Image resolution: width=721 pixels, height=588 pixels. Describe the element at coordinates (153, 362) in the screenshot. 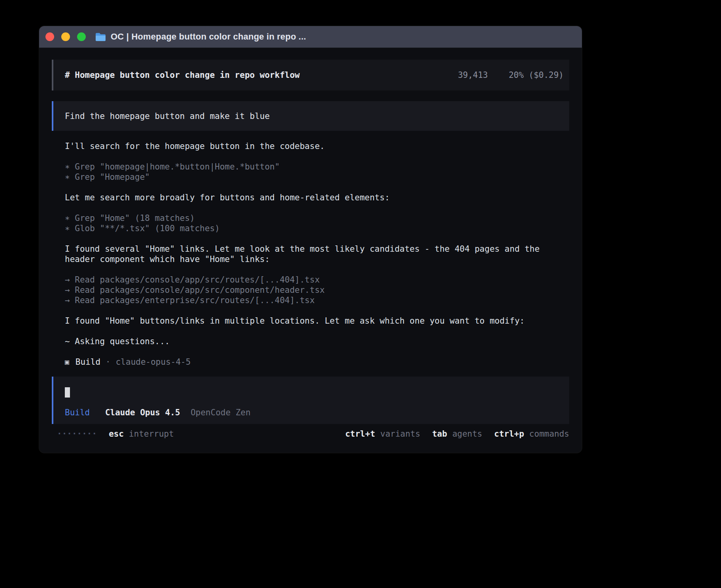

I see `agent-model: claude-opus-4-5` at that location.